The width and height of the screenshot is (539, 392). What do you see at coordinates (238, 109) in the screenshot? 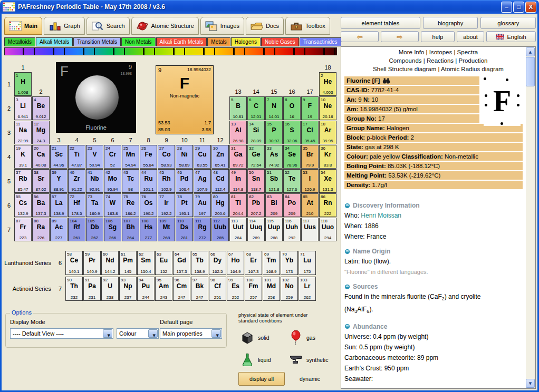
I see `element-cell-b: 5B10.81` at bounding box center [238, 109].